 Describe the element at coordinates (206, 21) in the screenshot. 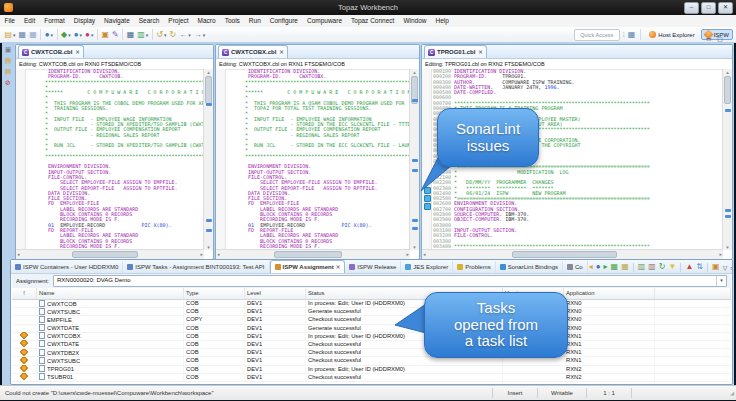

I see `menu-macro: Macro` at that location.